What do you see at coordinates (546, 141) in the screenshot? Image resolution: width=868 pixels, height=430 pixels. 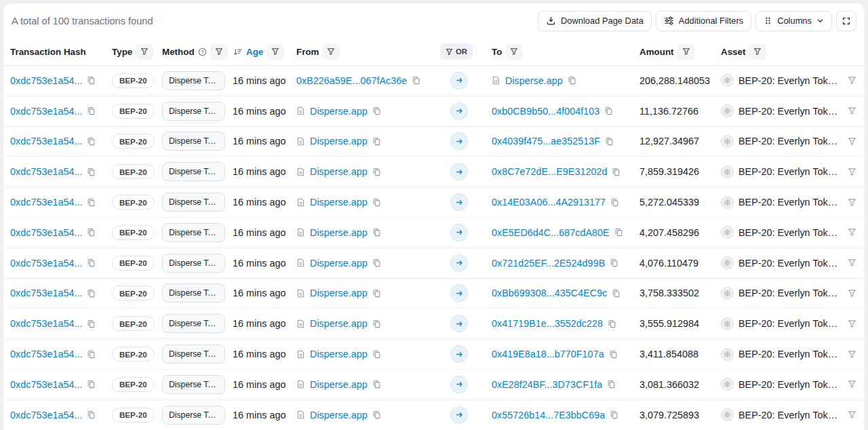 I see `to-link: 0x4039f475...ae352513F` at bounding box center [546, 141].